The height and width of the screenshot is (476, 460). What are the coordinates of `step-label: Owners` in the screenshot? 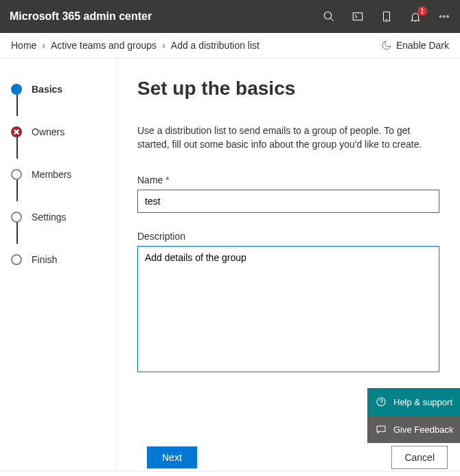 It's located at (48, 132).